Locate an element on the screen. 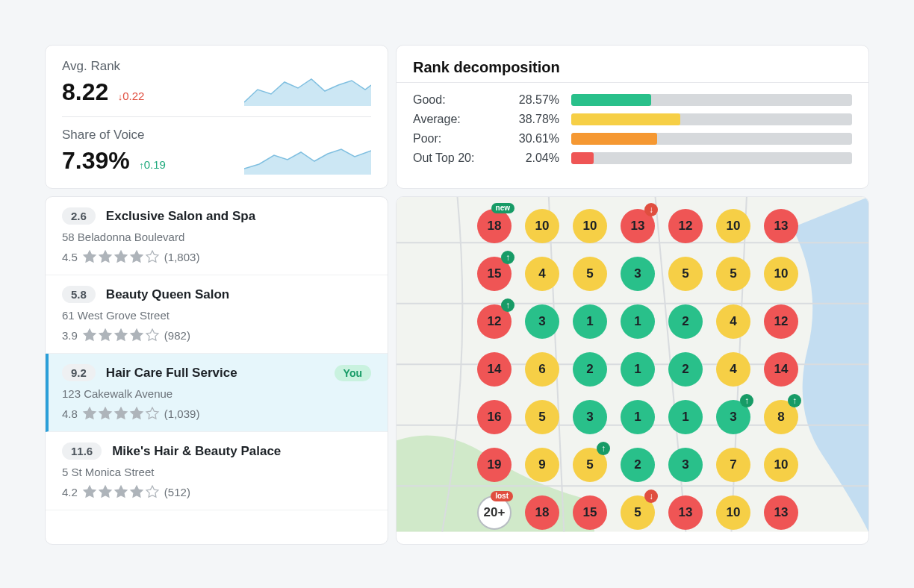  decomp-row: Poor:30.61% is located at coordinates (632, 139).